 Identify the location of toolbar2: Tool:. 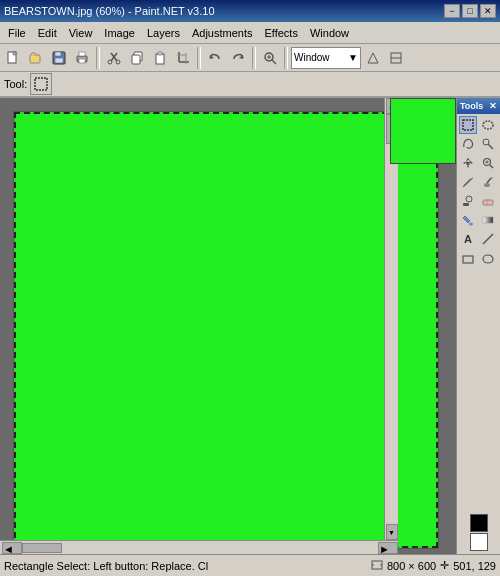
(250, 85).